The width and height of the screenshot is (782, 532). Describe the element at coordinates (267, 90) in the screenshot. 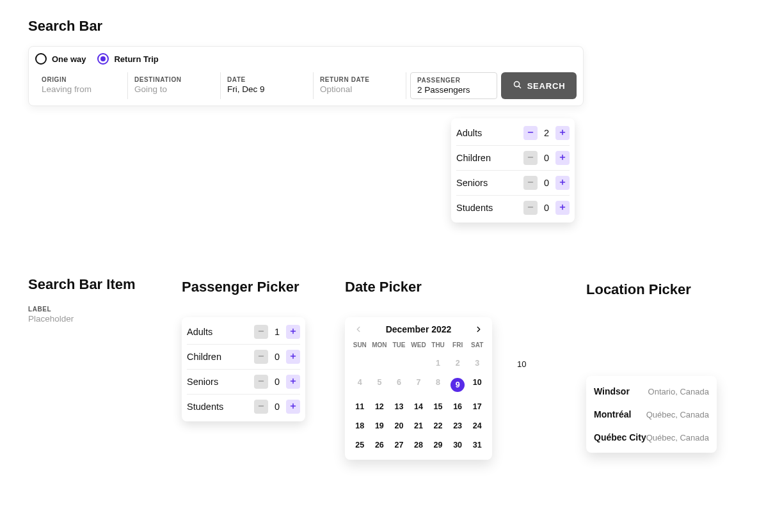

I see `date-value: Fri, Dec 9` at that location.